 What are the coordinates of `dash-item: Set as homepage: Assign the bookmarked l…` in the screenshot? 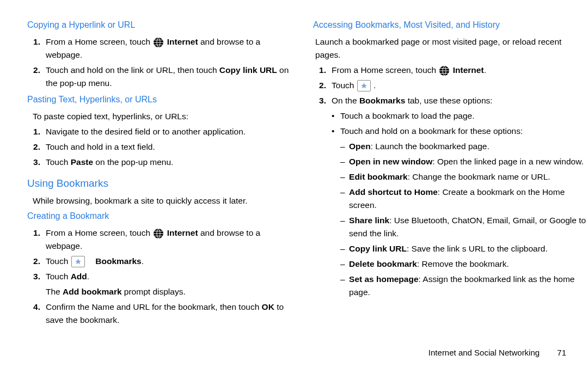 It's located at (464, 286).